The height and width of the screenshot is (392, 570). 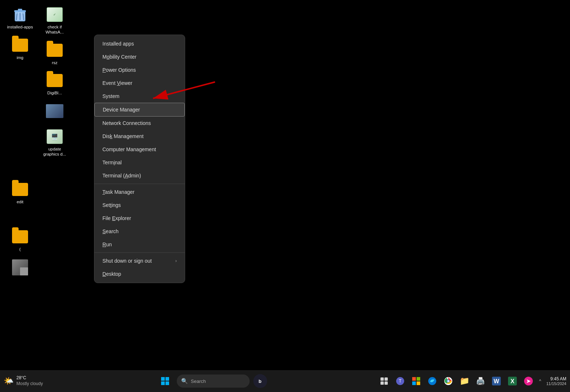 I want to click on taskbar-center: 🔍 Search b, so click(x=212, y=381).